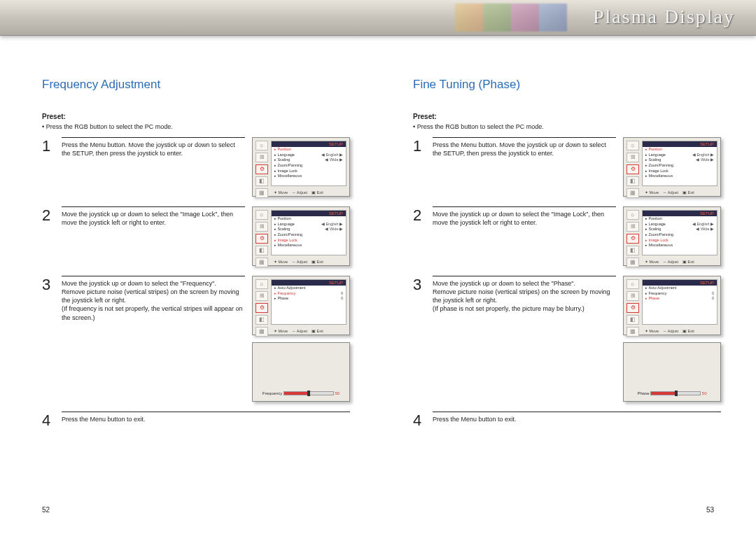  I want to click on page-number-left: 52, so click(46, 510).